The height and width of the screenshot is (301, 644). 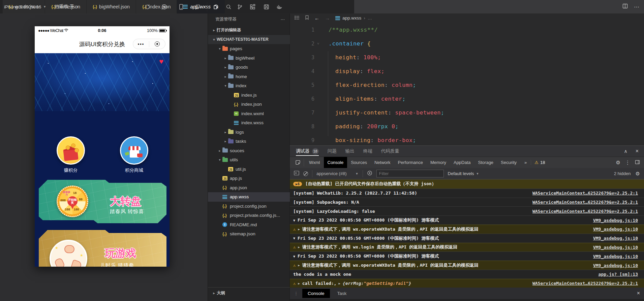 What do you see at coordinates (279, 7) in the screenshot?
I see `docker-whale-icon` at bounding box center [279, 7].